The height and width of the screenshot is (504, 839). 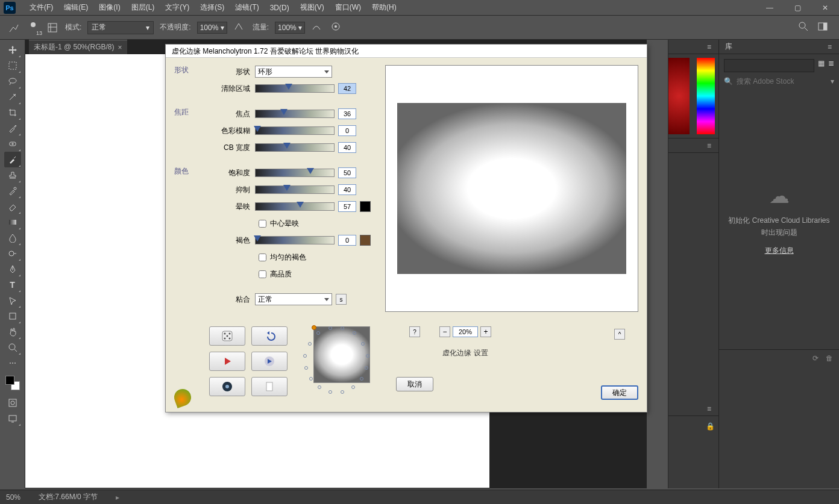 What do you see at coordinates (13, 238) in the screenshot?
I see `tool-blur` at bounding box center [13, 238].